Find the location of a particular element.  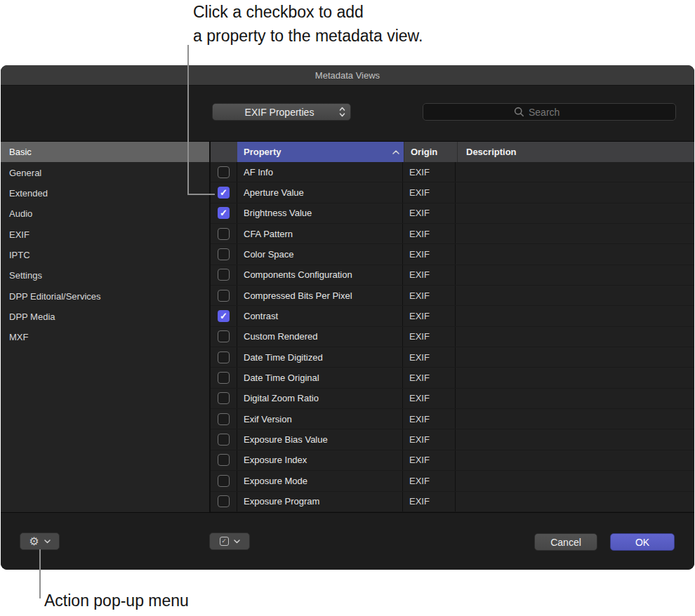

cancel-button-label: Cancel is located at coordinates (566, 542).